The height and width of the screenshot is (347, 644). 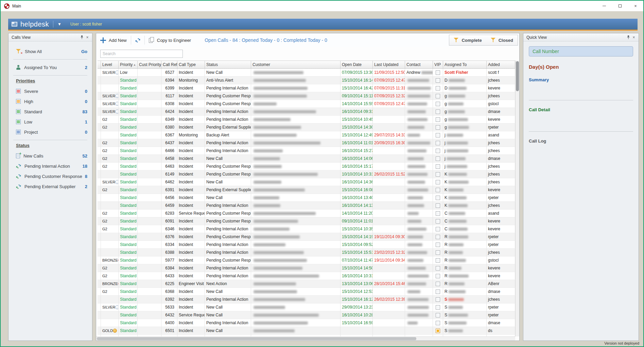 I want to click on table-row: SILVERStandard6424IncidentPending Intern…, so click(x=307, y=112).